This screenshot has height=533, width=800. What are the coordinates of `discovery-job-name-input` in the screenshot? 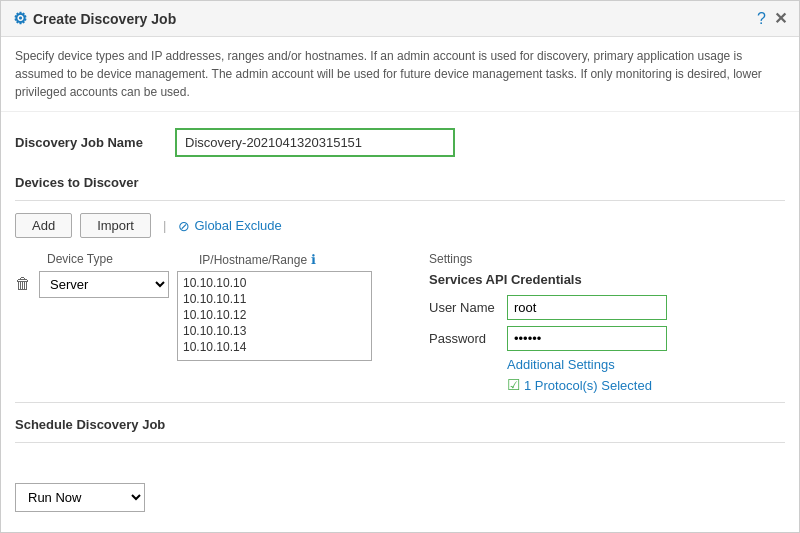 It's located at (315, 142).